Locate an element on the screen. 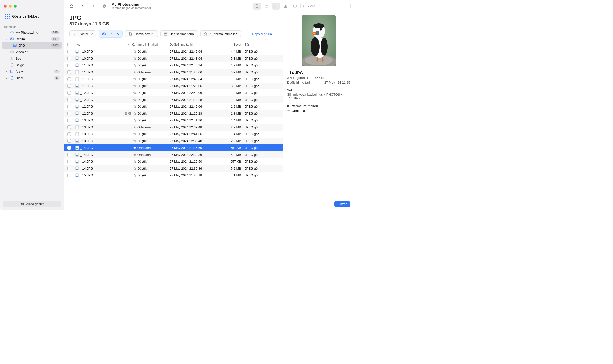  table-row: _12.JPG Düşük 27 May 2024 21:20:28 1,8 M… is located at coordinates (173, 100).